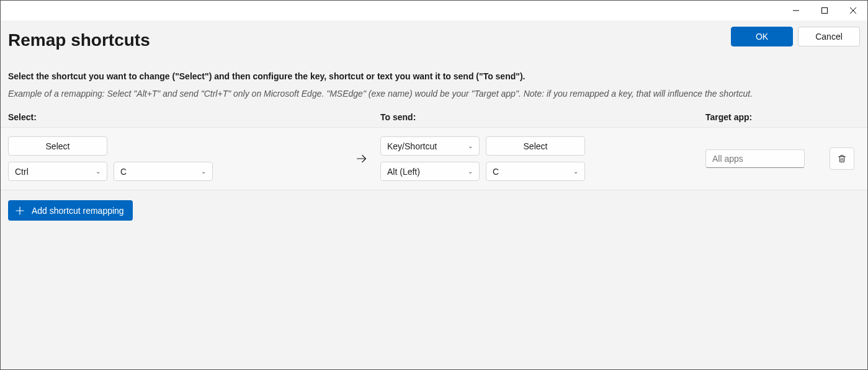 The image size is (868, 370). Describe the element at coordinates (496, 172) in the screenshot. I see `send-key-value: C` at that location.